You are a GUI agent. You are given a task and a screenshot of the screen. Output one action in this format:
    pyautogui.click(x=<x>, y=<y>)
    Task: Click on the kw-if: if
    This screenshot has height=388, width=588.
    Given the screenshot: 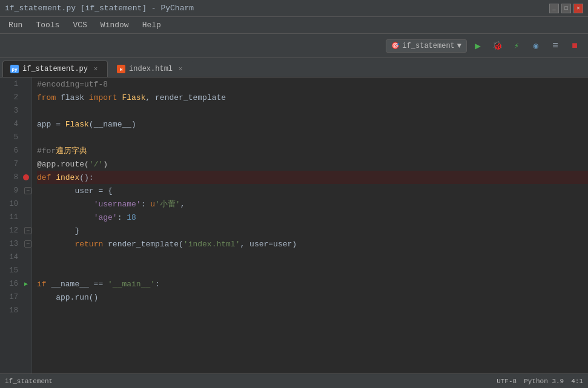 What is the action you would take?
    pyautogui.click(x=42, y=284)
    